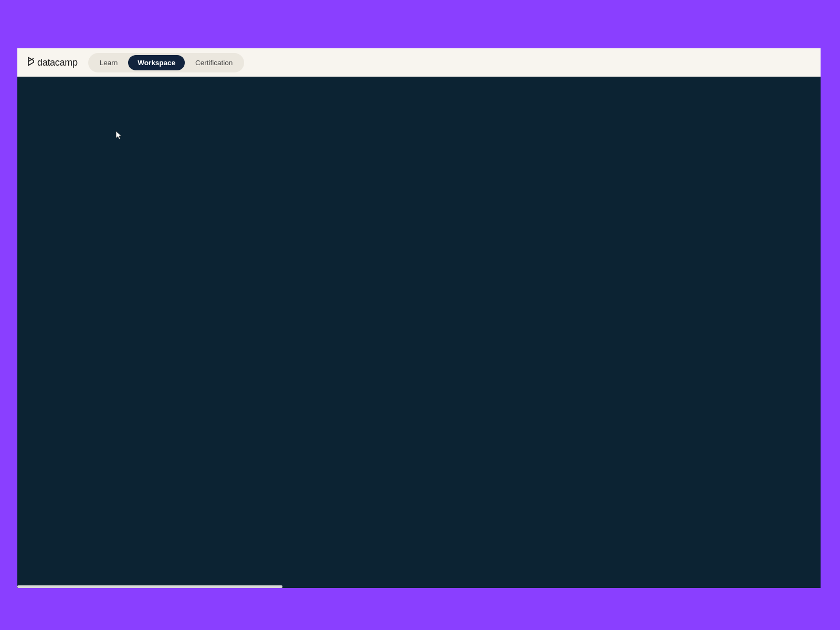 The image size is (840, 630). I want to click on scrollbar-thumb, so click(150, 587).